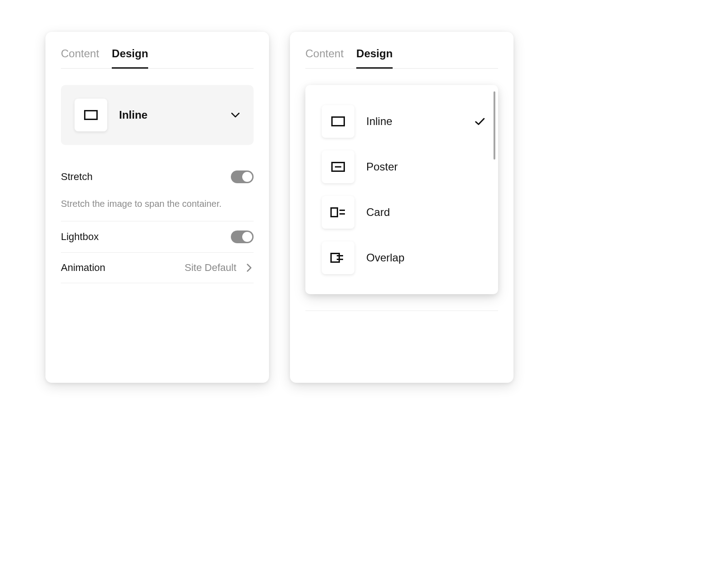 Image resolution: width=728 pixels, height=571 pixels. Describe the element at coordinates (242, 237) in the screenshot. I see `lightbox-toggle` at that location.